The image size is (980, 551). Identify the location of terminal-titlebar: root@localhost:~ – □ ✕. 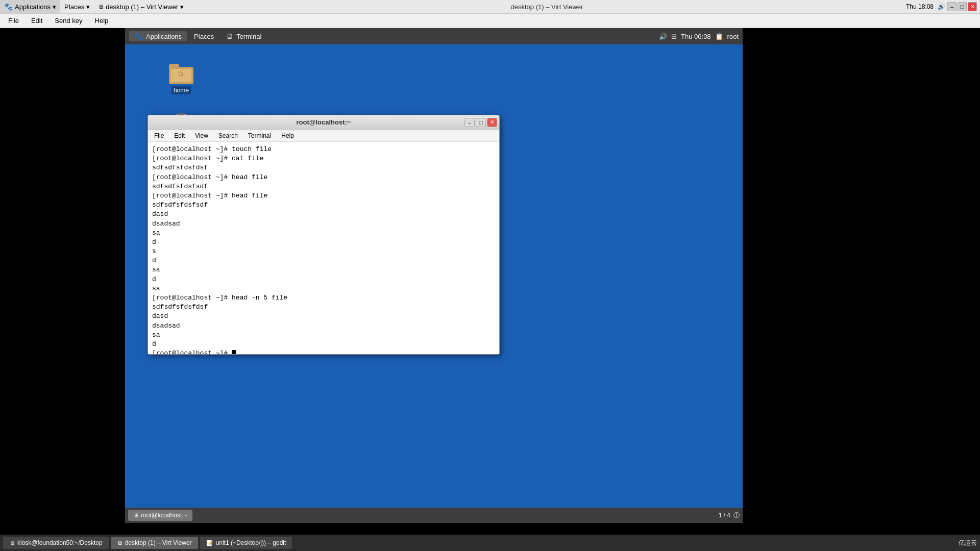
(324, 122).